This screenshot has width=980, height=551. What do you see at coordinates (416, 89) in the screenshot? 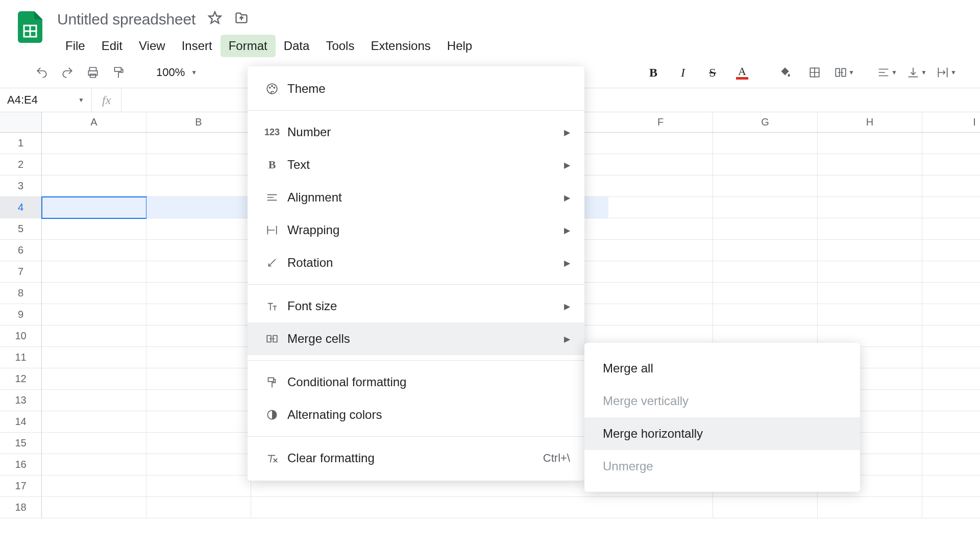
I see `menu-theme: Theme` at bounding box center [416, 89].